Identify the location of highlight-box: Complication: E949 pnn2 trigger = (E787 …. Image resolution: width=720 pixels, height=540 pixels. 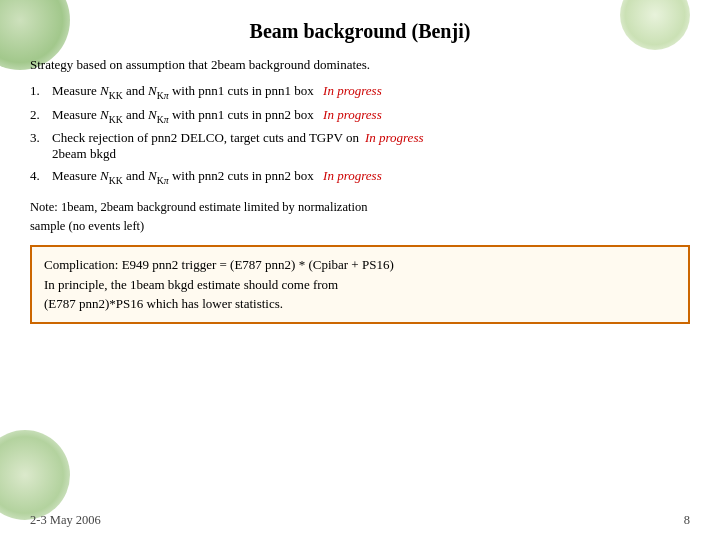
(360, 284).